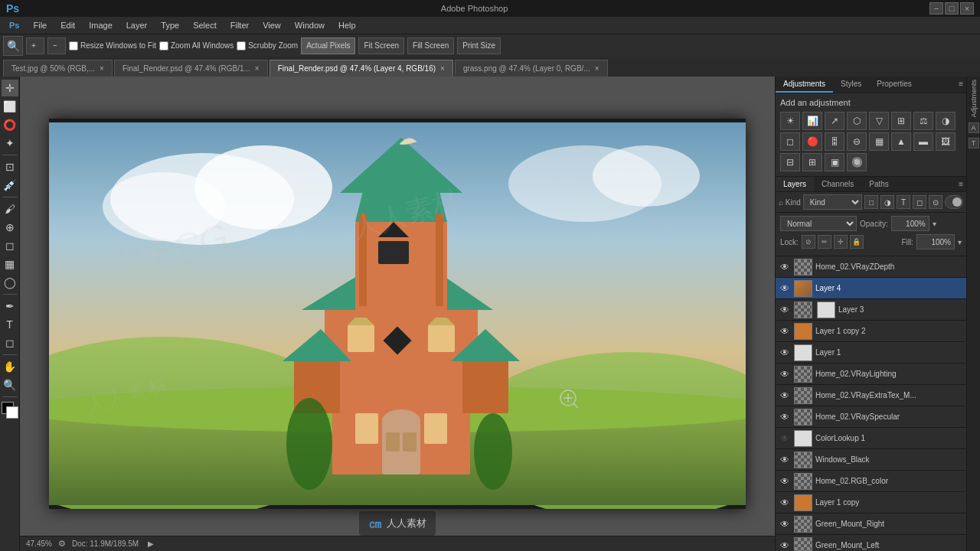 The image size is (980, 551). Describe the element at coordinates (10, 125) in the screenshot. I see `lasso-tool: ⭕` at that location.